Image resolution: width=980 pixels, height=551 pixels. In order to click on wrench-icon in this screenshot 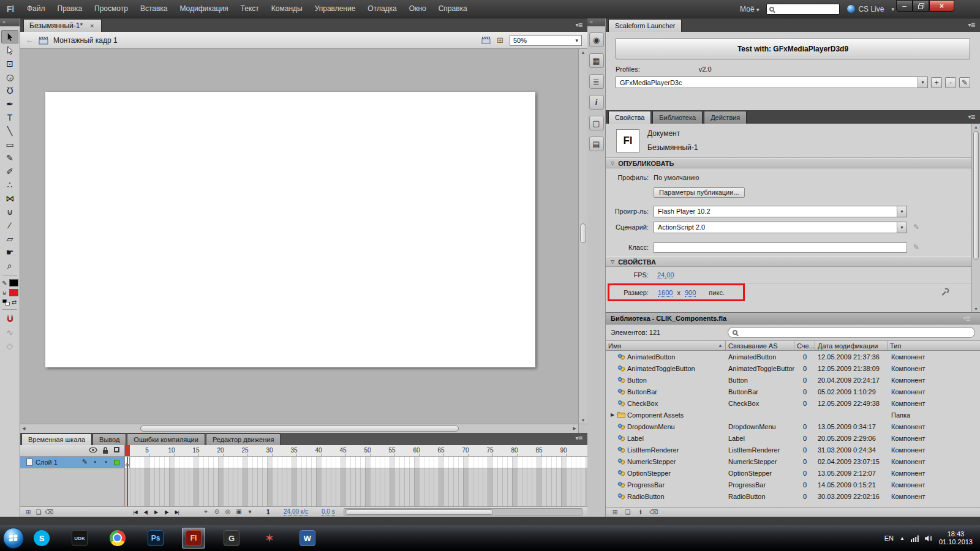, I will do `click(945, 293)`.